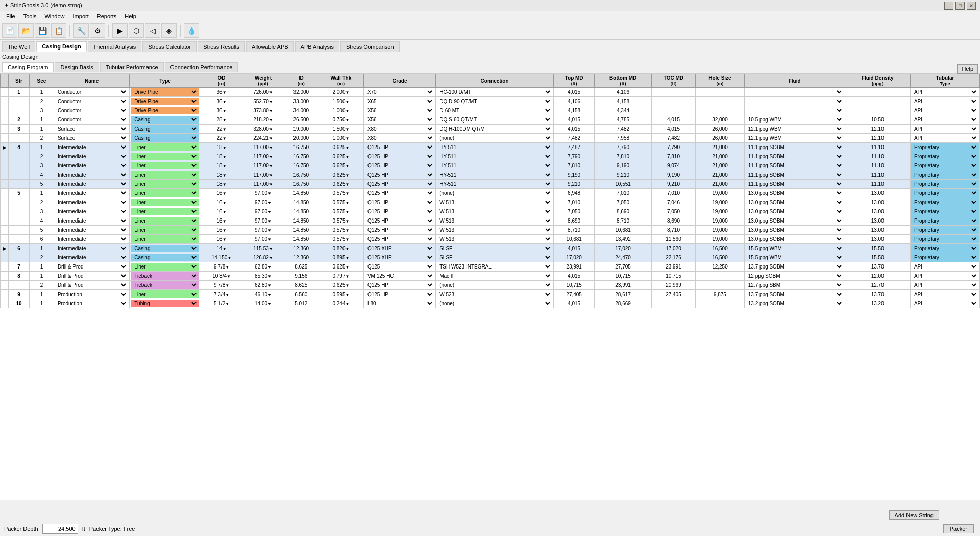  Describe the element at coordinates (495, 175) in the screenshot. I see `cell-connection: HY-511` at that location.